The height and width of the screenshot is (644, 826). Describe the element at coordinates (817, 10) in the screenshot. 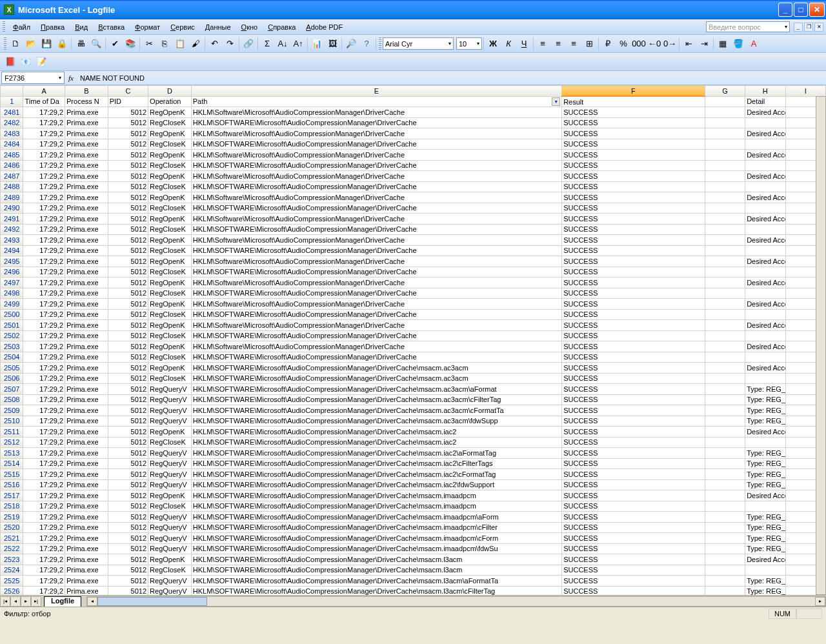

I see `window-close-button: ✕` at that location.